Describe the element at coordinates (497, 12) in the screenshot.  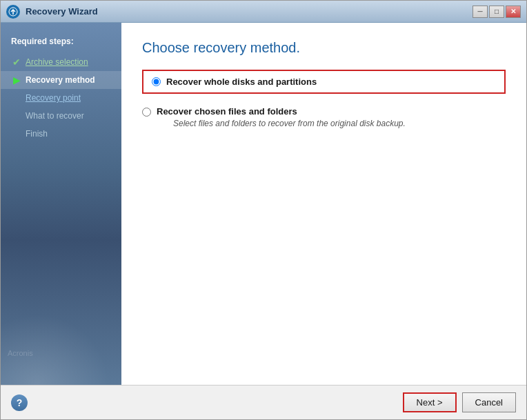
I see `window-controls: ─ □ ✕` at that location.